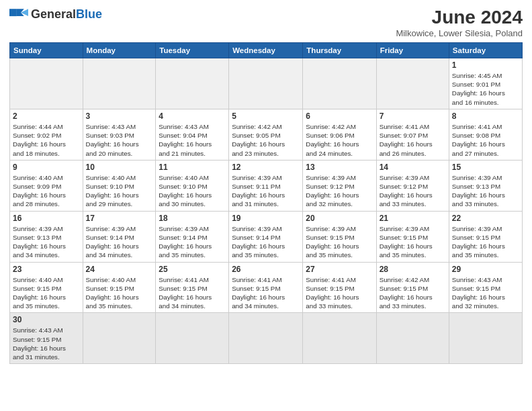 This screenshot has height=411, width=532. I want to click on day-info: Sunrise: 4:43 AMSunset: 9:04 PMDaylight:…, so click(192, 140).